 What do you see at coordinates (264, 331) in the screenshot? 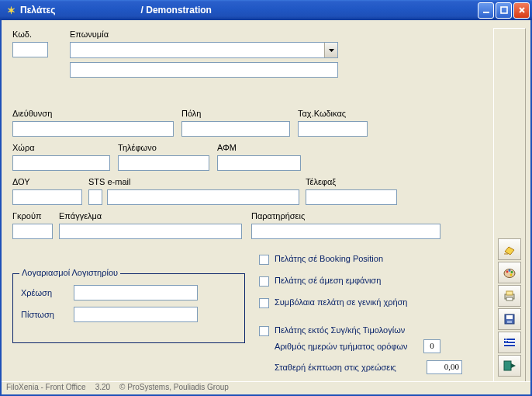
I see `chk-ektos` at bounding box center [264, 331].